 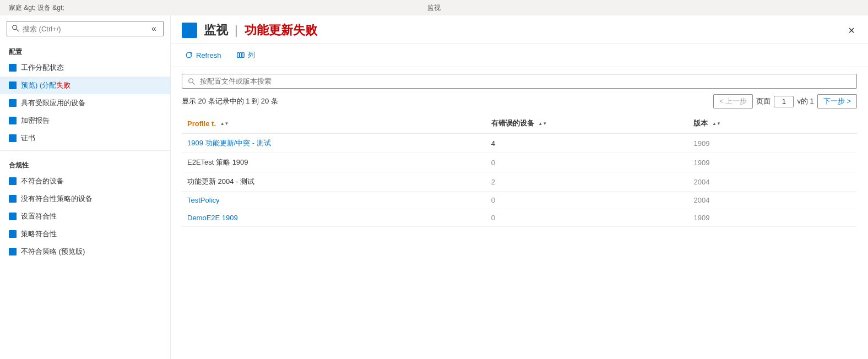 What do you see at coordinates (85, 121) in the screenshot?
I see `sidebar-item-encrypt: 加密报告` at bounding box center [85, 121].